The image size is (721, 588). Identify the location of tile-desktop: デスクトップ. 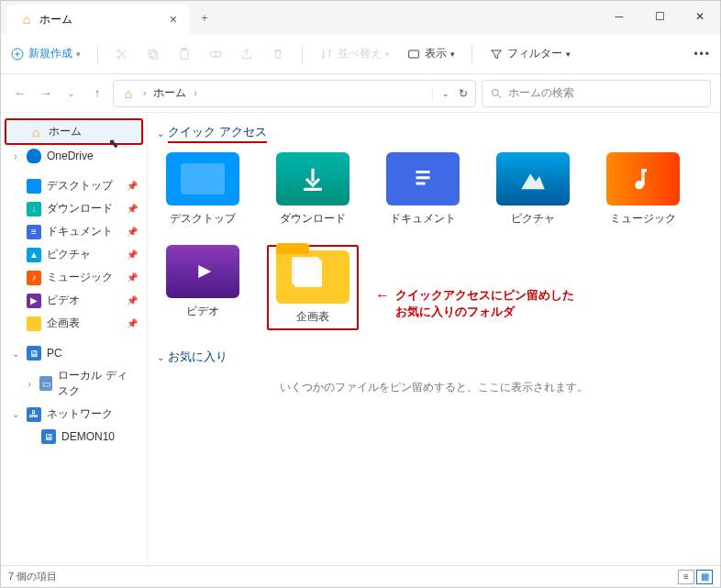
(203, 189).